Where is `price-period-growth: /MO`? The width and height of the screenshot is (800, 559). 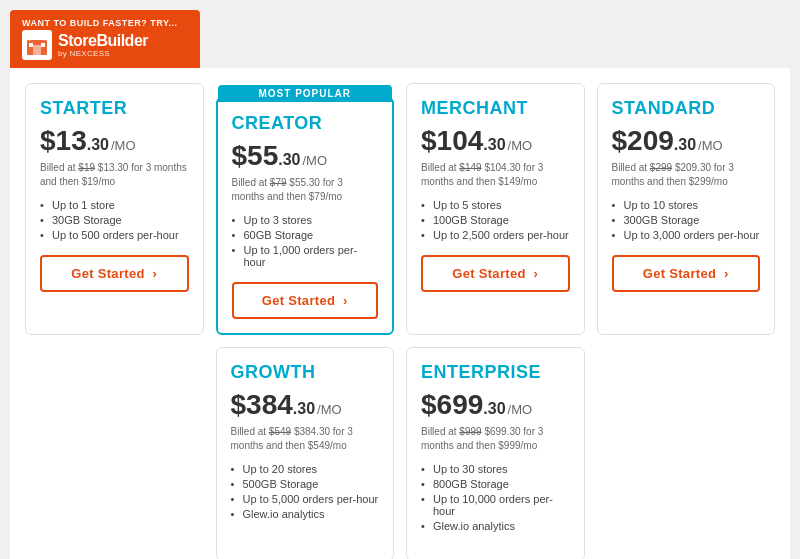
price-period-growth: /MO is located at coordinates (330, 410).